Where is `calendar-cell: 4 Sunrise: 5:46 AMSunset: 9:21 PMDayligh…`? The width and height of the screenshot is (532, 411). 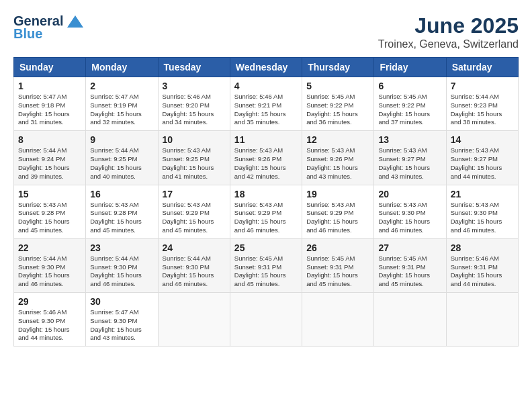
calendar-cell: 4 Sunrise: 5:46 AMSunset: 9:21 PMDayligh… is located at coordinates (266, 104).